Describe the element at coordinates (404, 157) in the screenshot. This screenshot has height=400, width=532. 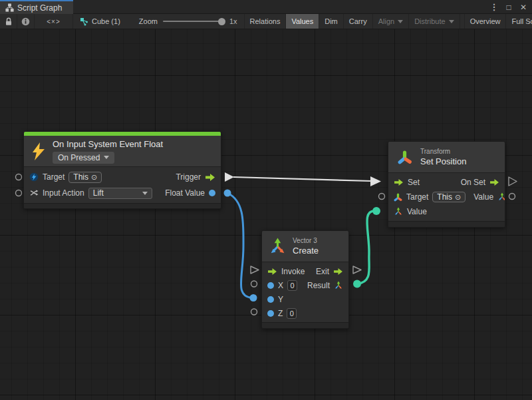
I see `transform-icon` at that location.